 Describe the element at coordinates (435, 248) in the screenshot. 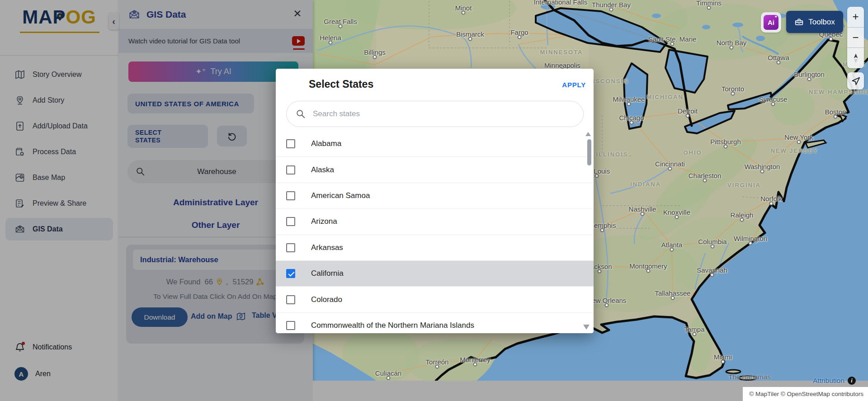

I see `state-row-arkansas: Arkansas` at that location.